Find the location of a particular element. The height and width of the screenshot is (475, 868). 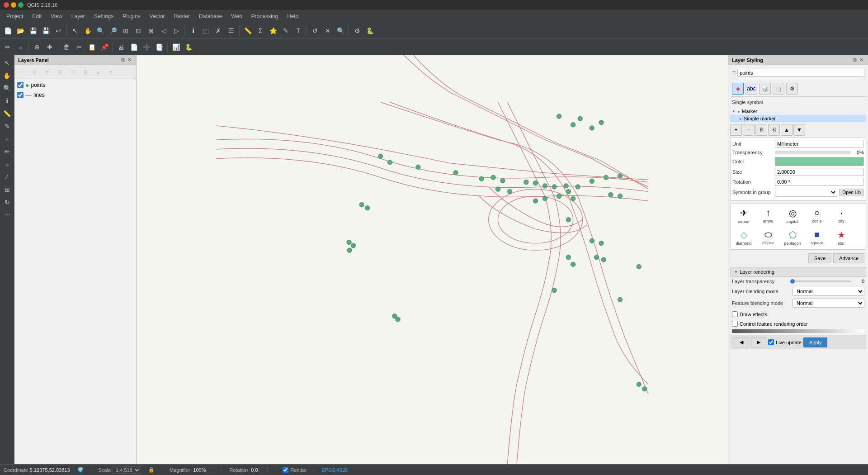

layers-panel-float: ⧉ is located at coordinates (123, 60).